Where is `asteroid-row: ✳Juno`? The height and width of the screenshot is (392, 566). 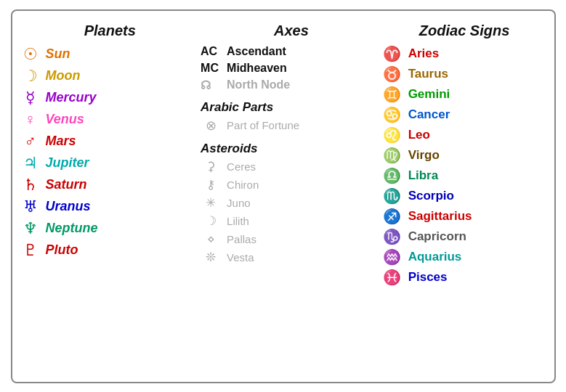
asteroid-row: ✳Juno is located at coordinates (291, 203).